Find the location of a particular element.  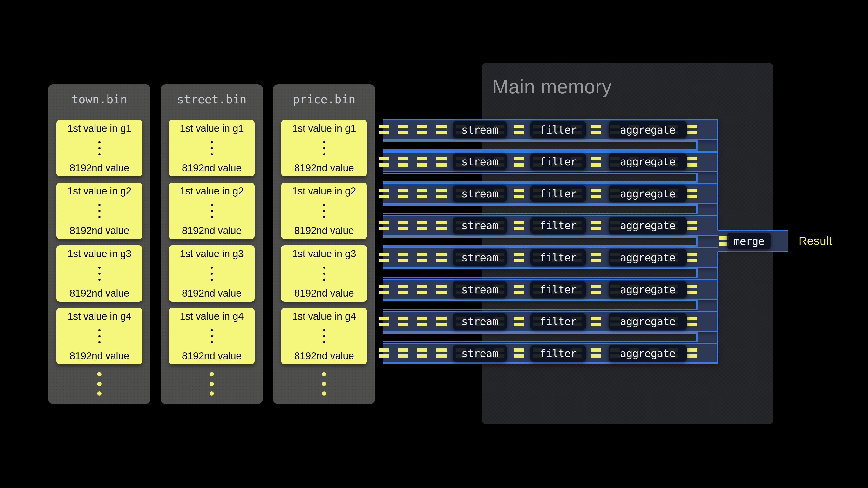

file-name-label: street.bin is located at coordinates (212, 99).